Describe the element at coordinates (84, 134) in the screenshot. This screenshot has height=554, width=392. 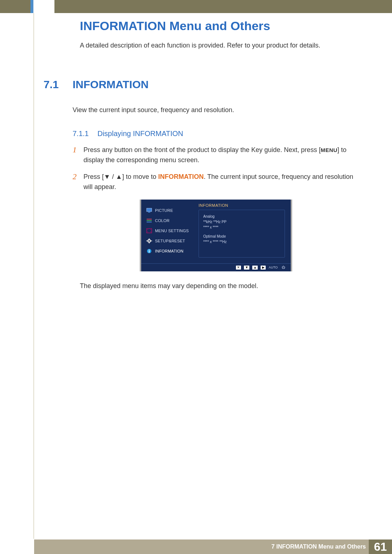
I see `subsection-number: 7.1.1` at that location.